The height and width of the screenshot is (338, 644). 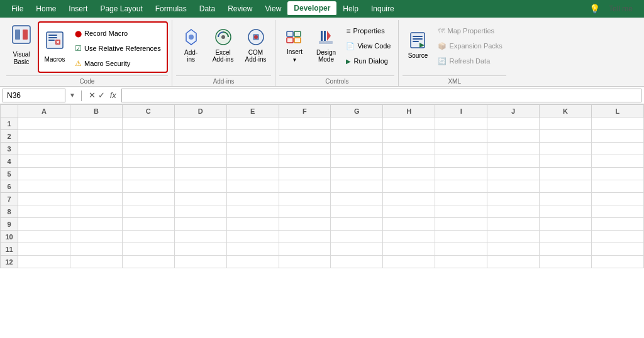 What do you see at coordinates (357, 149) in the screenshot?
I see `cell-G3` at bounding box center [357, 149].